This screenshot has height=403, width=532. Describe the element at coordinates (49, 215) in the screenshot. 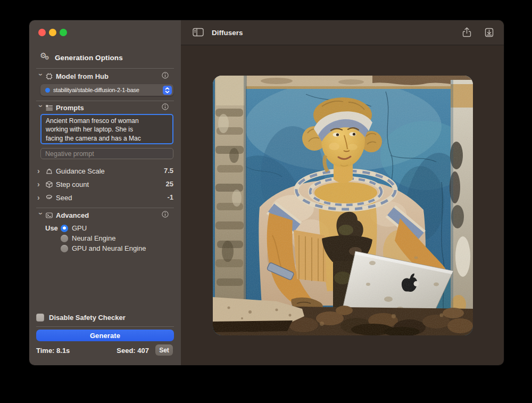

I see `terminal-icon` at that location.